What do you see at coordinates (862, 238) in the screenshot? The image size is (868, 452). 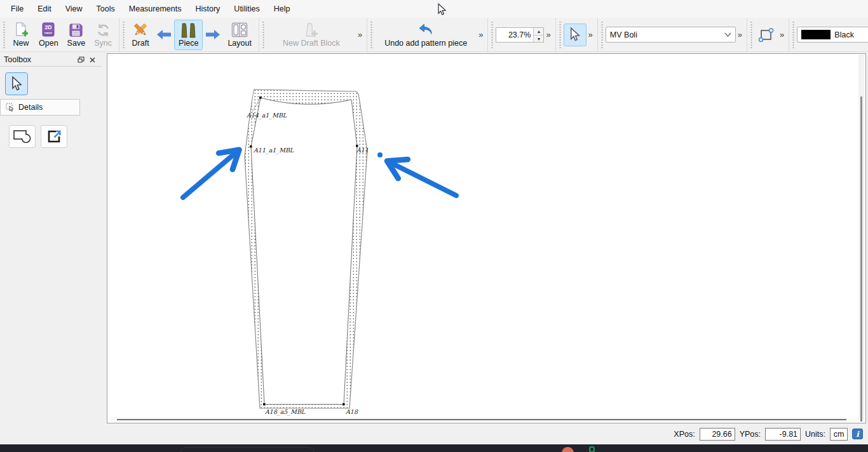 I see `vertical-scrollbar` at bounding box center [862, 238].